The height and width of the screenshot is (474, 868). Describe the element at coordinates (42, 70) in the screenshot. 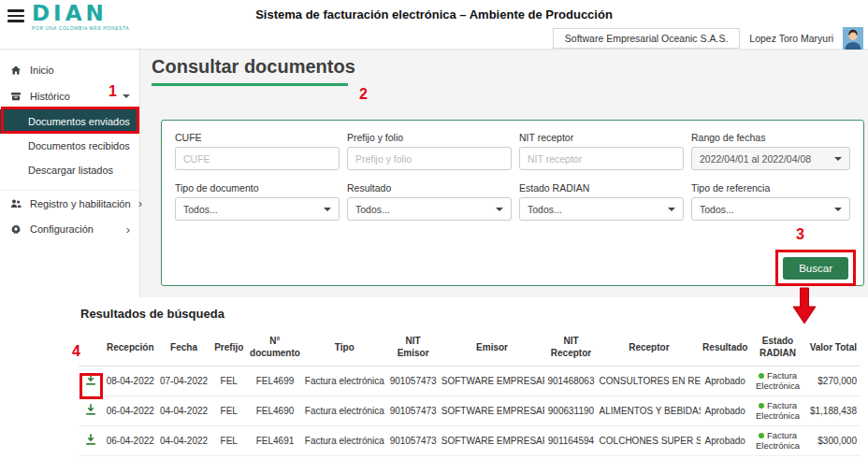

I see `sidebar-item-label: Inicio` at that location.